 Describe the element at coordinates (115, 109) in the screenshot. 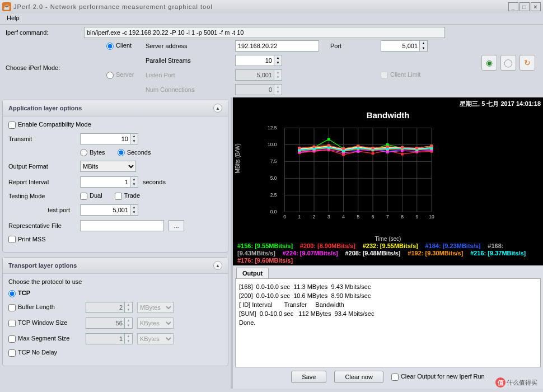

I see `app-options-header: Application layer options▲` at that location.